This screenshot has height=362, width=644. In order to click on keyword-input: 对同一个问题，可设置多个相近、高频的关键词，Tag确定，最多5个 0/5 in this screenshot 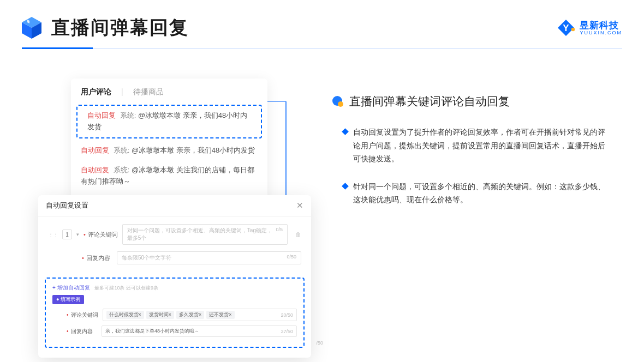, I will do `click(205, 234)`.